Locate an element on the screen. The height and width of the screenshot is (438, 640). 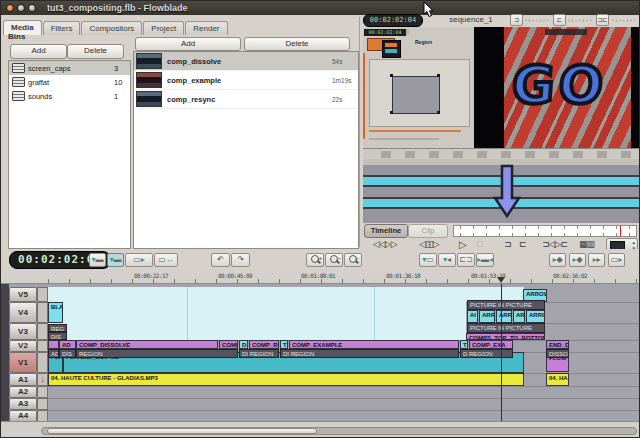
range-overwrite-button: ▭▸ is located at coordinates (139, 260).